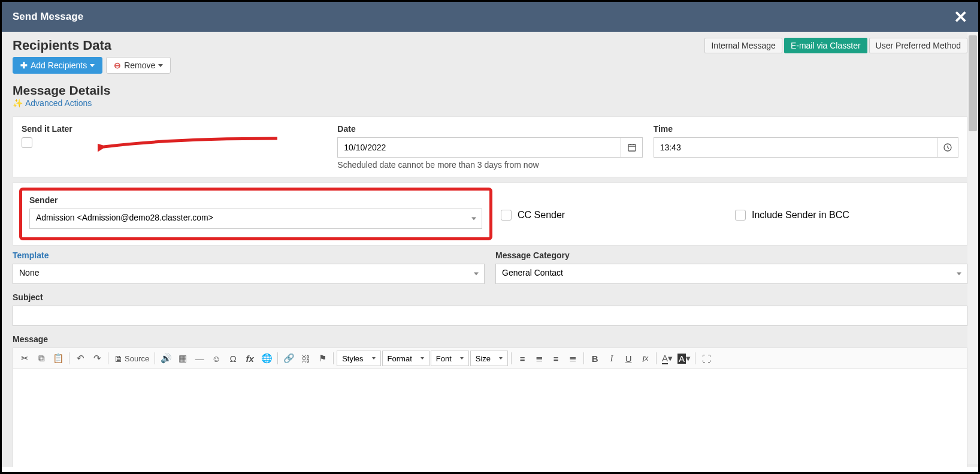  I want to click on modal-header: Send Message ✕, so click(490, 17).